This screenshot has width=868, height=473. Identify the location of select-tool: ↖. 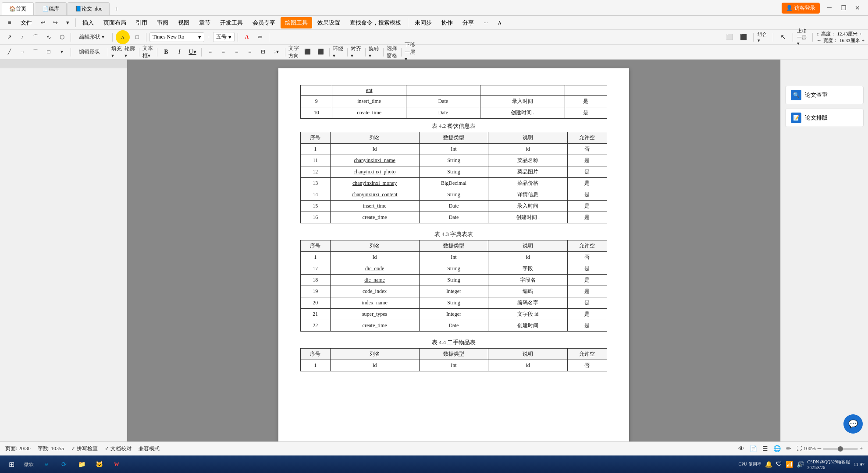
(783, 37).